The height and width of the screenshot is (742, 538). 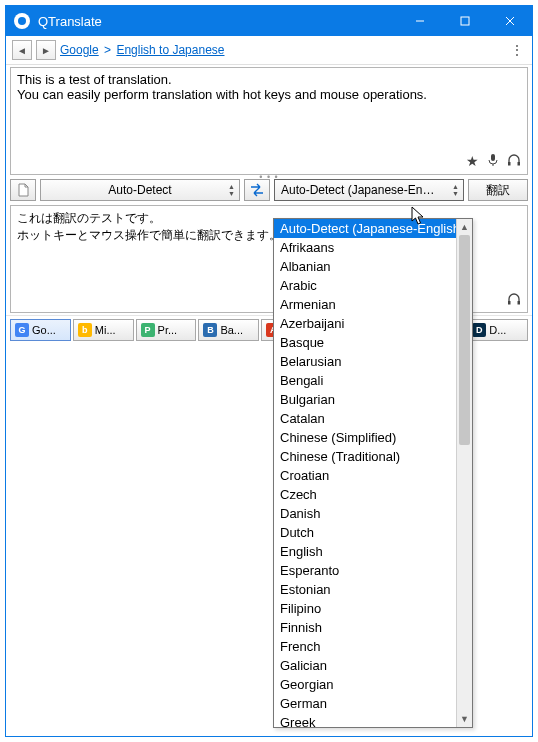 I want to click on dropdown-item: Czech, so click(x=365, y=494).